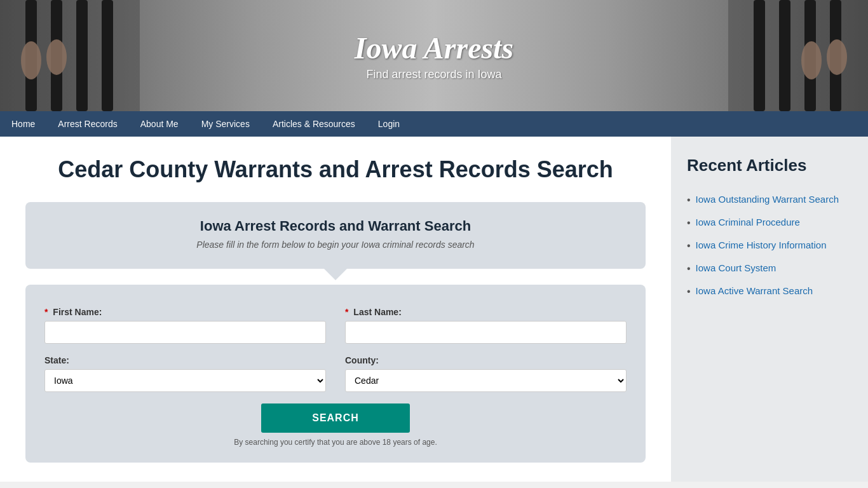  I want to click on sidebar-title: Recent Articles, so click(770, 165).